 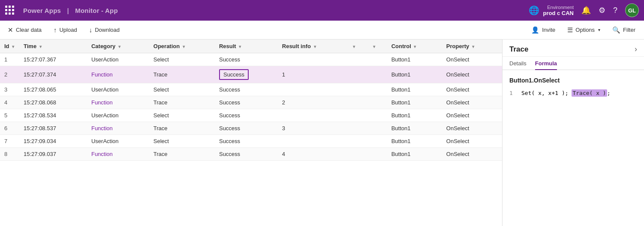 I want to click on table-row: 315:27:08.065UserActionSelectSuccessButt…, so click(x=251, y=90).